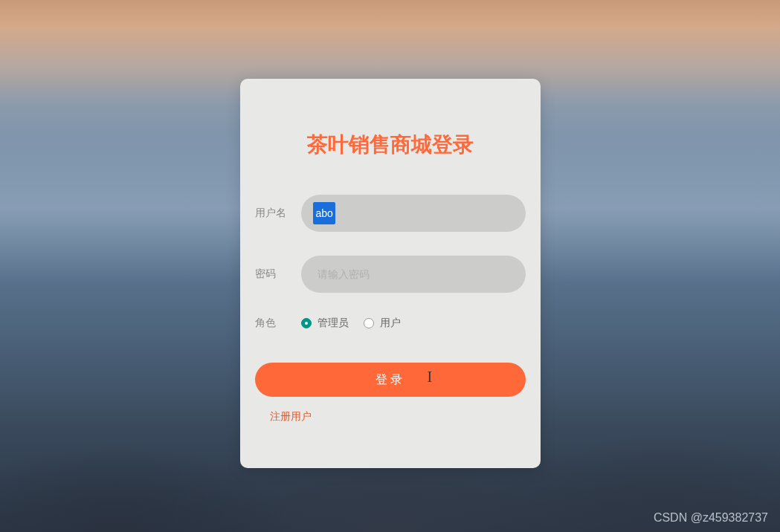 This screenshot has width=780, height=532. What do you see at coordinates (390, 213) in the screenshot?
I see `username-row: 用户名 abo I` at bounding box center [390, 213].